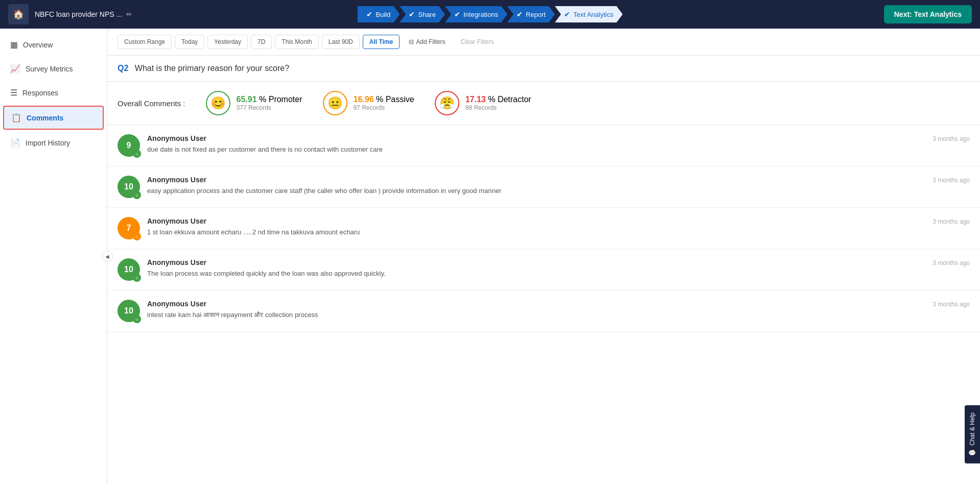 The height and width of the screenshot is (484, 980). I want to click on question-header: Q2 What is the primary reason for your s…, so click(544, 68).